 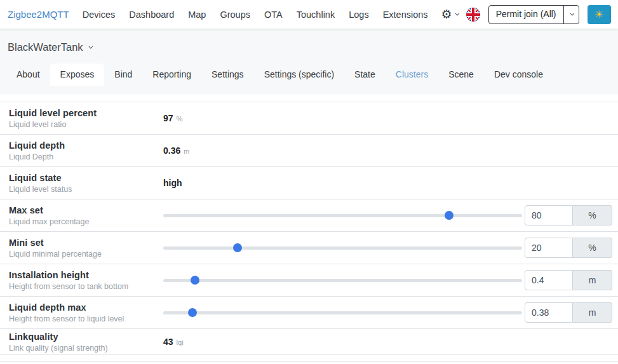 I want to click on tab-settings: Settings, so click(x=227, y=75).